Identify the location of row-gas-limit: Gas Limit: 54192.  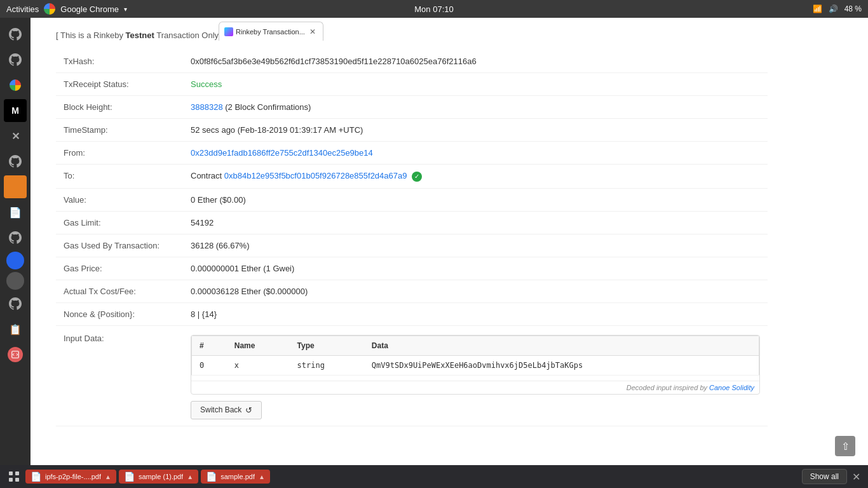
(412, 222).